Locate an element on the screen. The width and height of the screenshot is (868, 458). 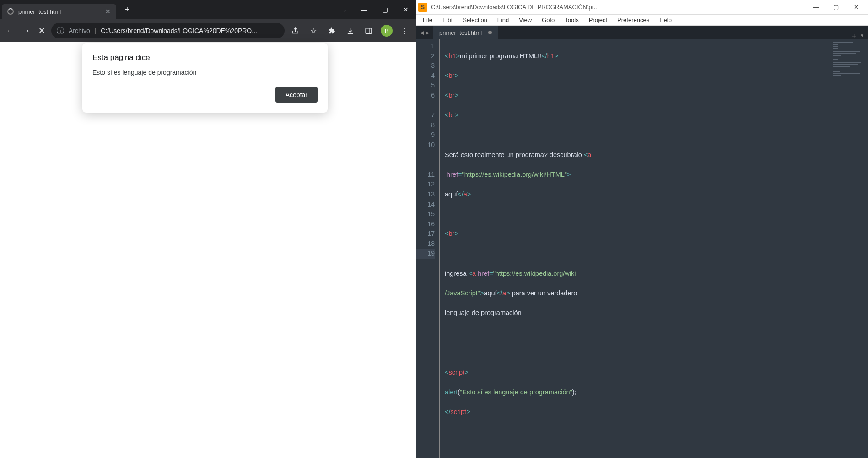
close-window-button: ✕ is located at coordinates (406, 10).